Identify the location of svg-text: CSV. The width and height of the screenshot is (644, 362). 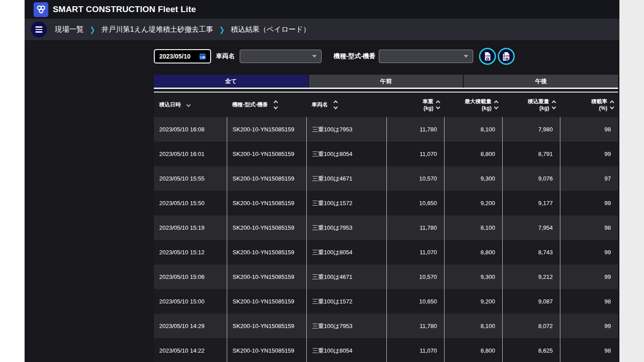
(488, 56).